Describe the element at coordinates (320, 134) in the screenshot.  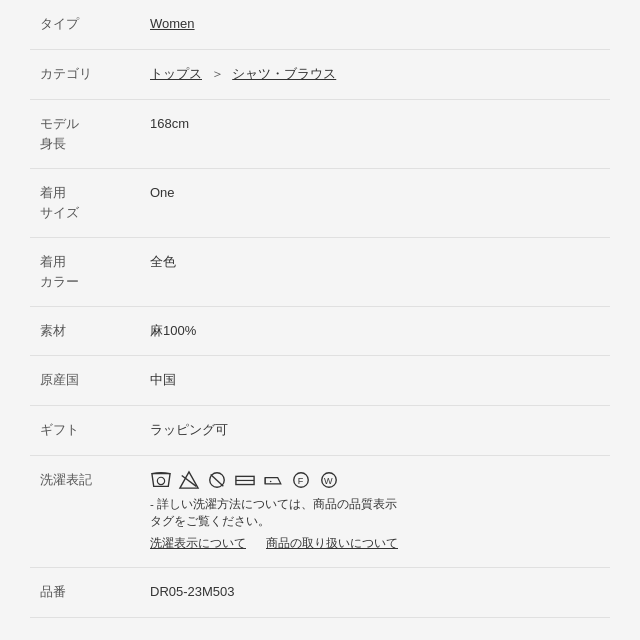
I see `table-row: モデル 身長168cm` at that location.